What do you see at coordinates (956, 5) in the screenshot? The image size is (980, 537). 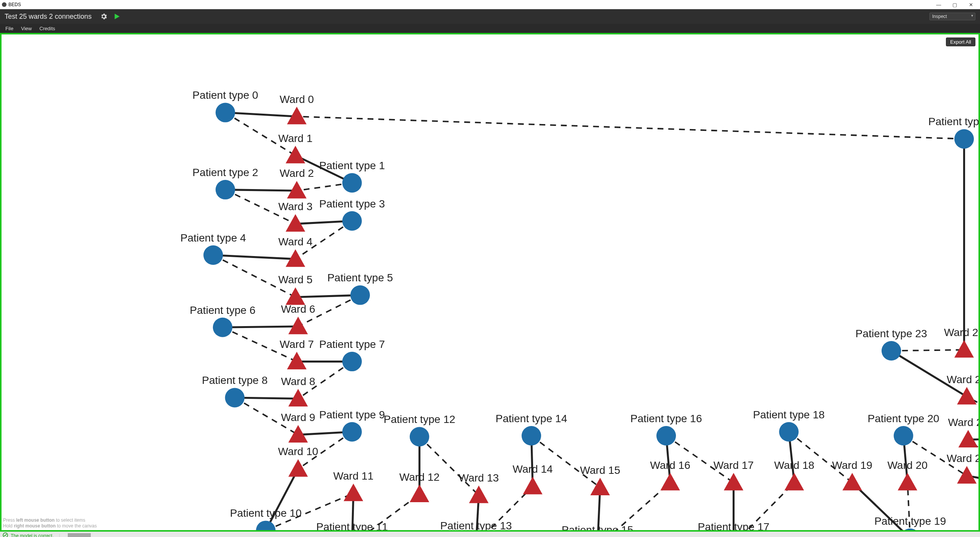 I see `window-controls: — ▢ ✕` at bounding box center [956, 5].